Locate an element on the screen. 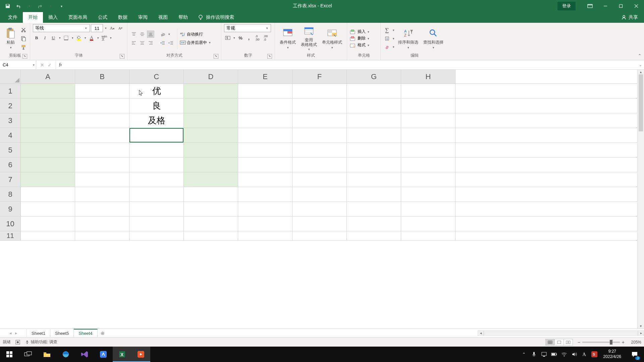 This screenshot has width=644, height=362. sheet-nav-buttons: ◂▸ is located at coordinates (13, 333).